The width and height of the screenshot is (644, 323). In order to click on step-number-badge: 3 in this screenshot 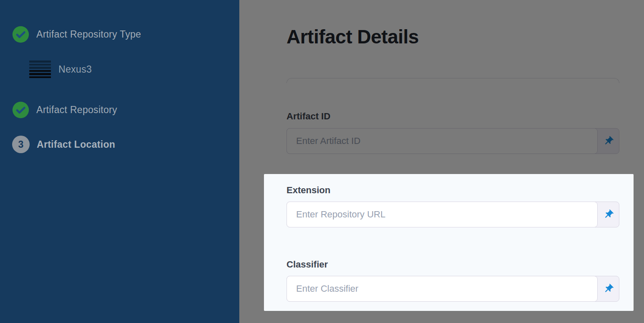, I will do `click(21, 144)`.